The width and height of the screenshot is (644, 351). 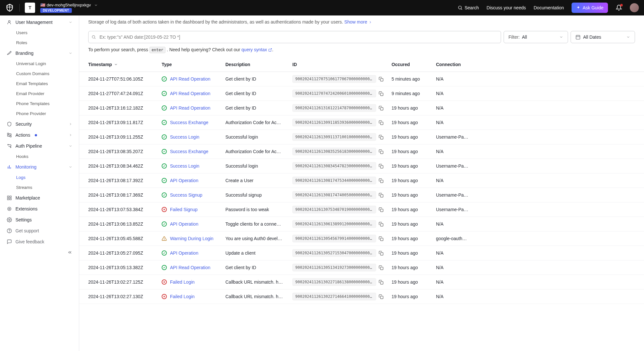 I want to click on type-link: Success Signup, so click(x=186, y=195).